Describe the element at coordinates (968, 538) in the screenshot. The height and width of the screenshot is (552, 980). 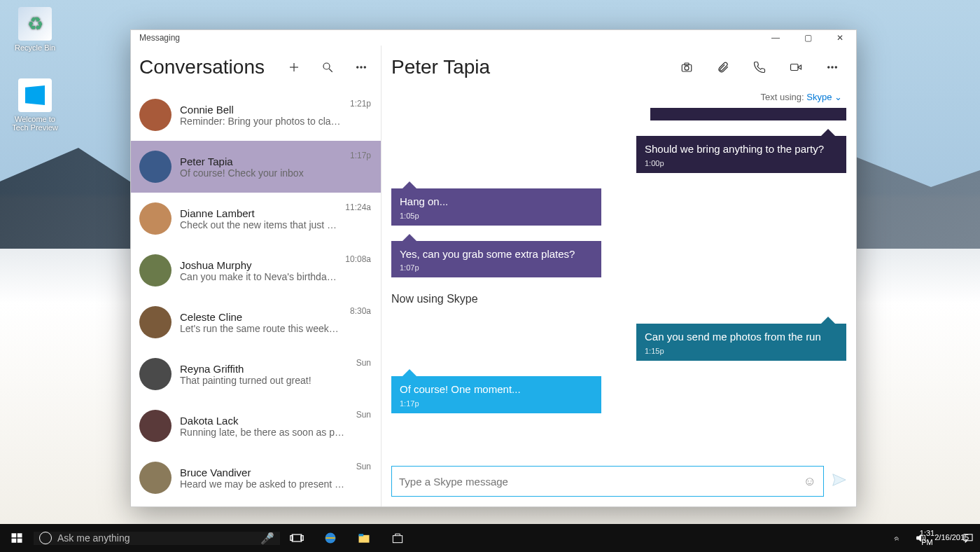
I see `action-center-button` at that location.